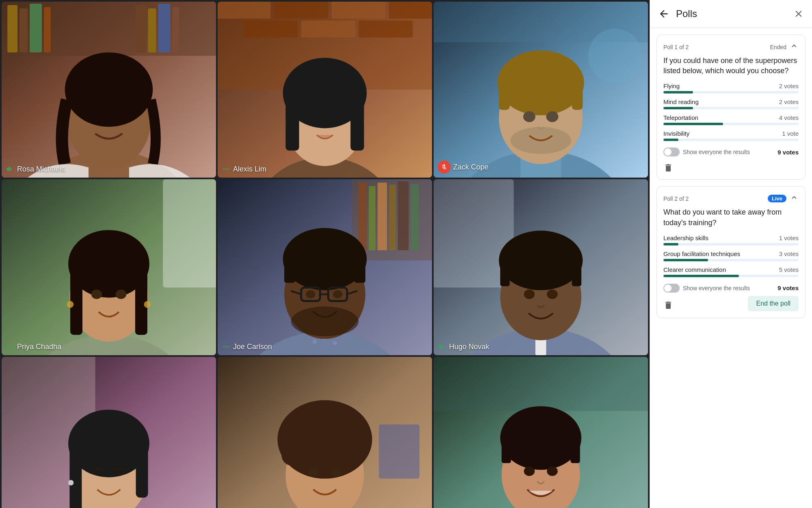 The image size is (812, 508). Describe the element at coordinates (109, 89) in the screenshot. I see `participant-video-rosa` at that location.